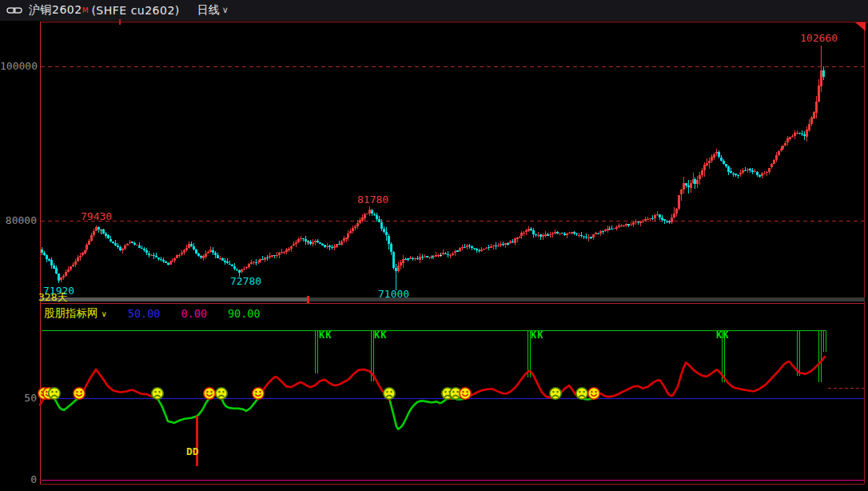 Image resolution: width=868 pixels, height=491 pixels. Describe the element at coordinates (53, 297) in the screenshot. I see `price-annotation: 328天` at that location.